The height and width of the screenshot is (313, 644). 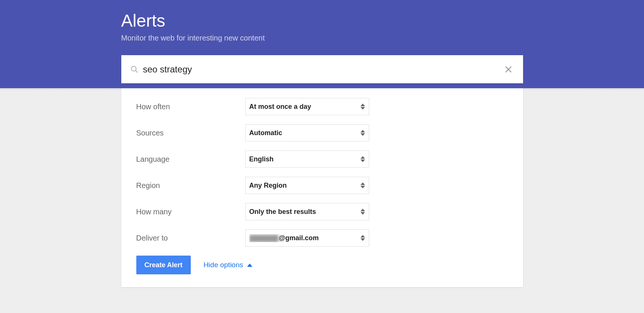 I want to click on search-box, so click(x=322, y=69).